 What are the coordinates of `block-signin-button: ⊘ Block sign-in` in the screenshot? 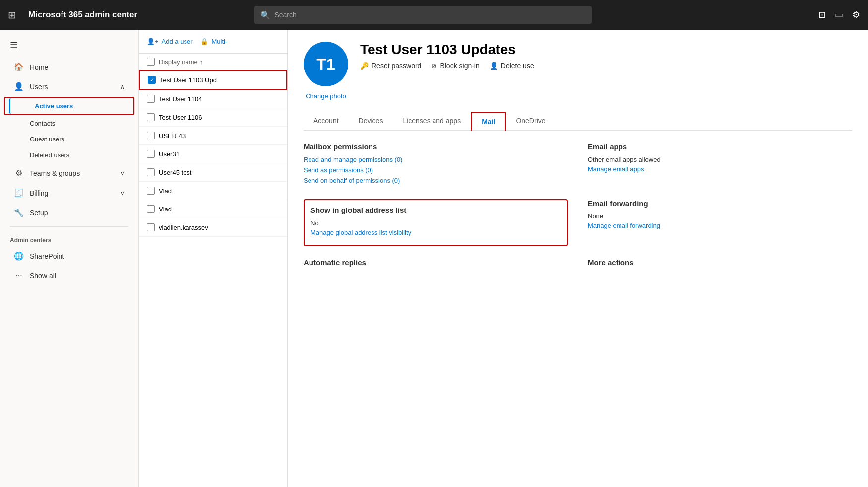 It's located at (455, 66).